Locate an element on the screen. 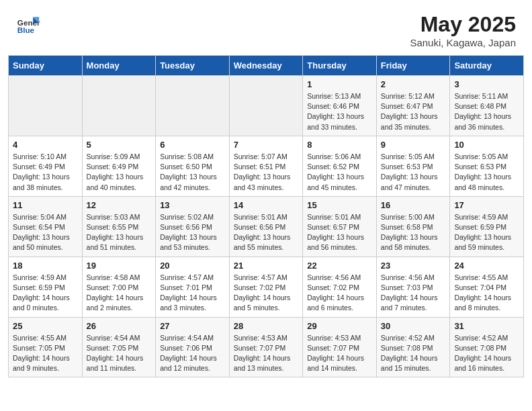 The width and height of the screenshot is (532, 411). calendar-cell: 25Sunrise: 4:55 AMSunset: 7:05 PMDayligh… is located at coordinates (46, 347).